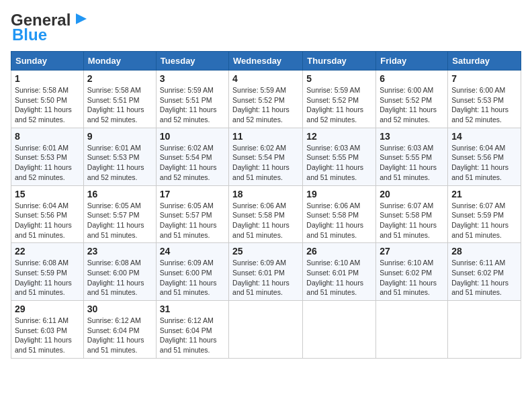  I want to click on page-header: General Blue, so click(266, 28).